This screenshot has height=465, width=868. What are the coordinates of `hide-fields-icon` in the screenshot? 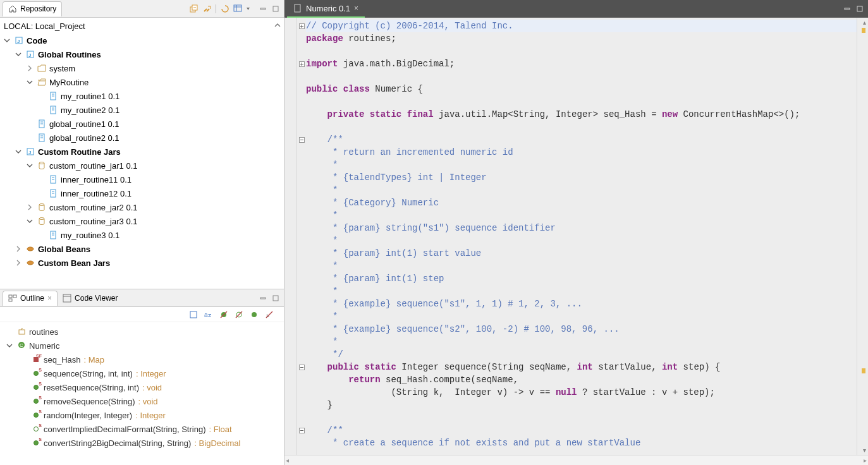 It's located at (224, 315).